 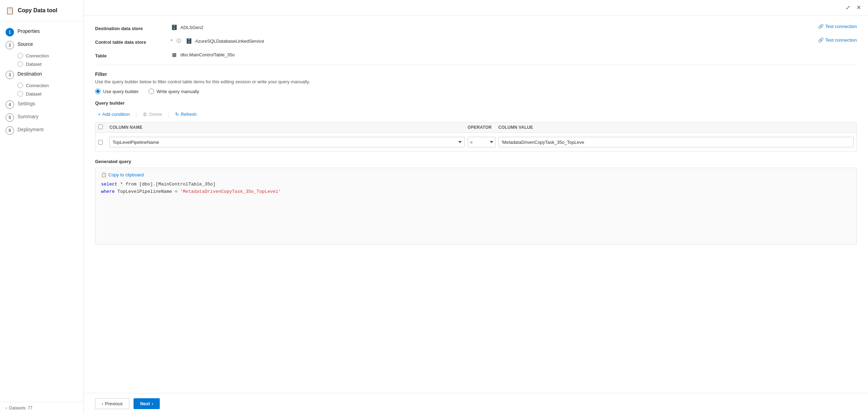 What do you see at coordinates (151, 91) in the screenshot?
I see `radio-manual-input` at bounding box center [151, 91].